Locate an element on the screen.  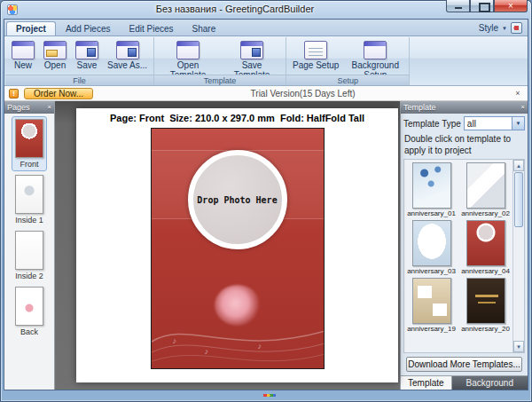
tab-share: Share is located at coordinates (204, 28).